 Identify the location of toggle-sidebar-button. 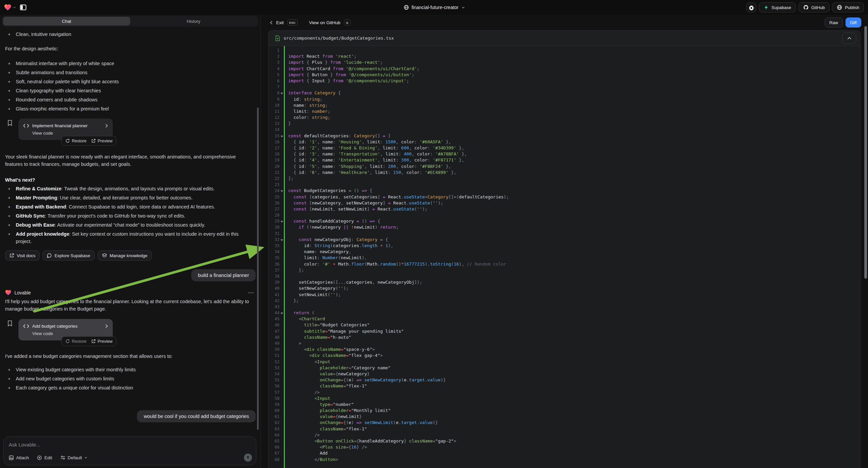
(23, 7).